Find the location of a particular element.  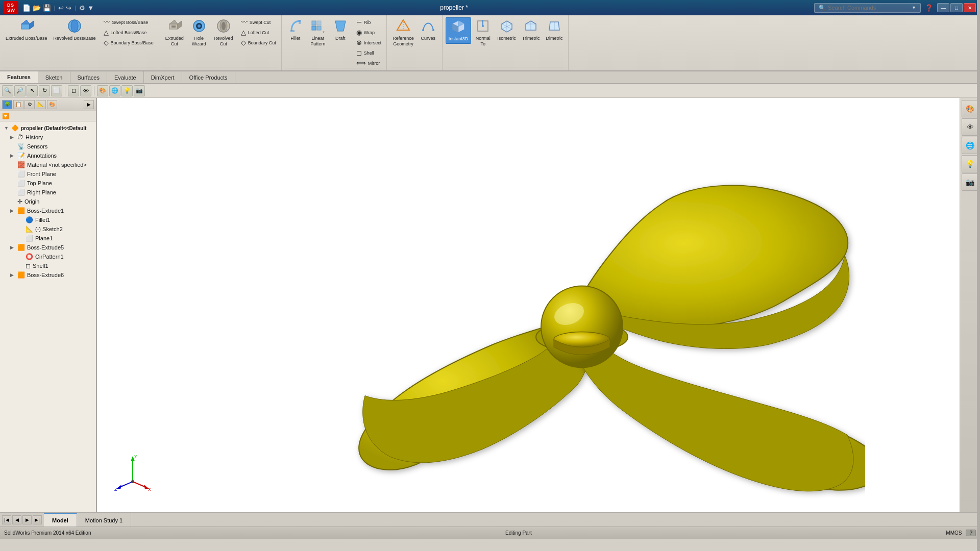

cut-group: ExtrudedCut HoleWizard is located at coordinates (220, 43).